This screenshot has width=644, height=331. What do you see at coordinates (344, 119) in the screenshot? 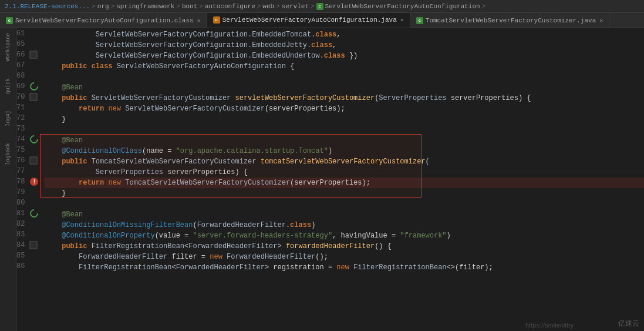
I see `code-line-72: }` at bounding box center [344, 119].